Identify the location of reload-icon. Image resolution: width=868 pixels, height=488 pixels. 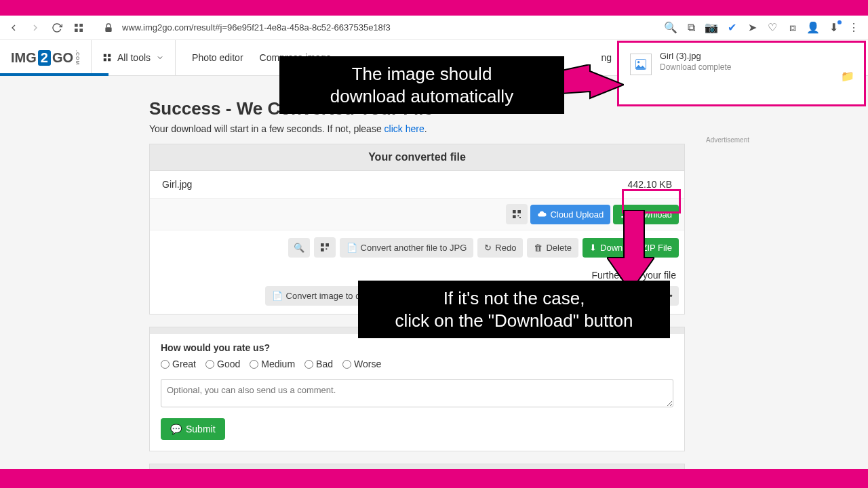
(57, 28).